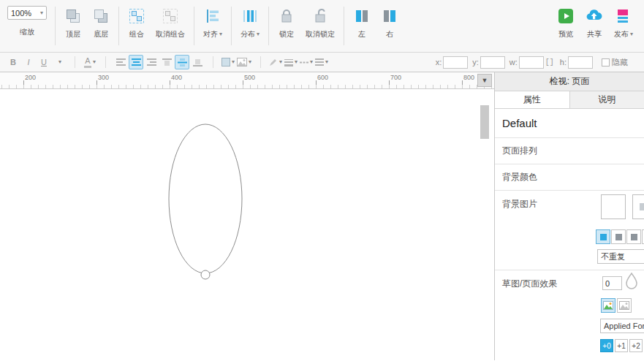  What do you see at coordinates (322, 62) in the screenshot?
I see `arrow-style-button: ▾` at bounding box center [322, 62].